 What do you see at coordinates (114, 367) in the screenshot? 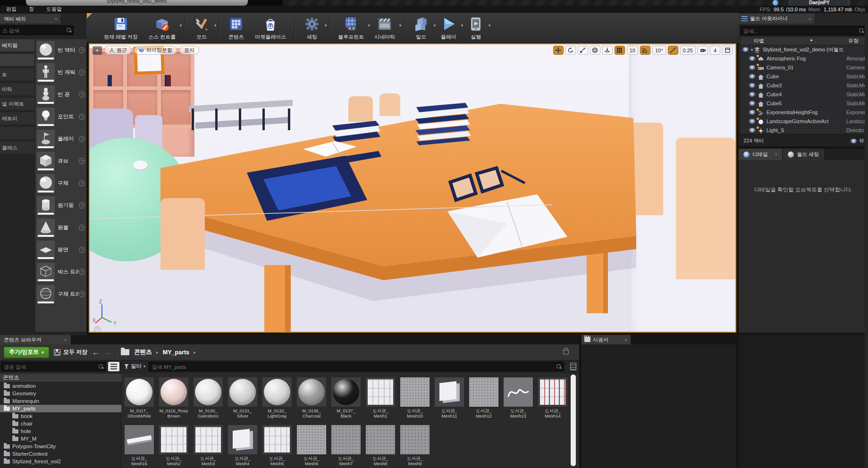
I see `sources-list-toggle` at bounding box center [114, 367].